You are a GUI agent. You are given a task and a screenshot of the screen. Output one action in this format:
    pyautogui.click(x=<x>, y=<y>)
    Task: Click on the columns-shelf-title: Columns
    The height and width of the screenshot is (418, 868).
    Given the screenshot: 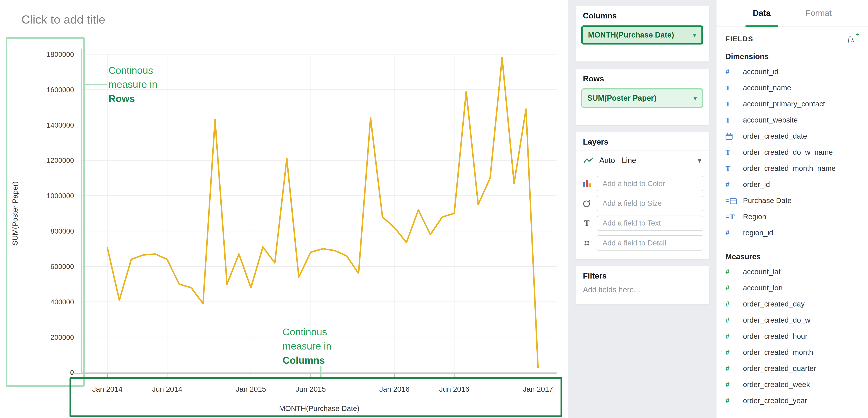 What is the action you would take?
    pyautogui.click(x=642, y=15)
    